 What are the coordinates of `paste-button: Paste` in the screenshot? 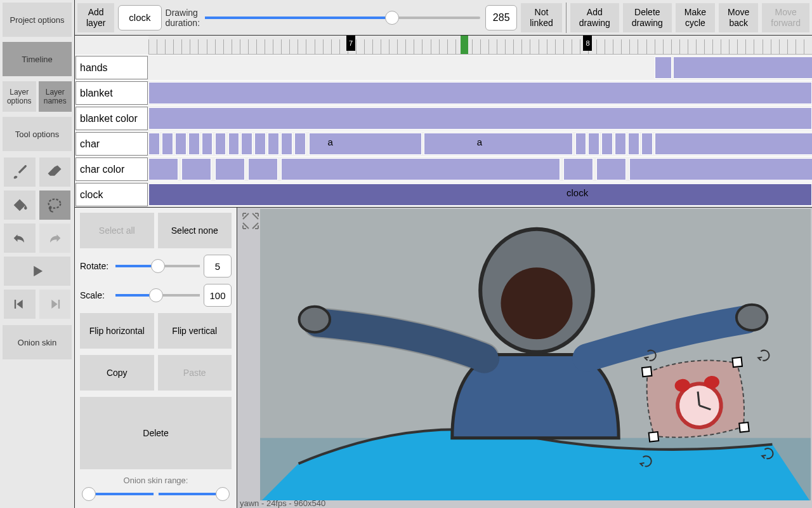 It's located at (195, 373).